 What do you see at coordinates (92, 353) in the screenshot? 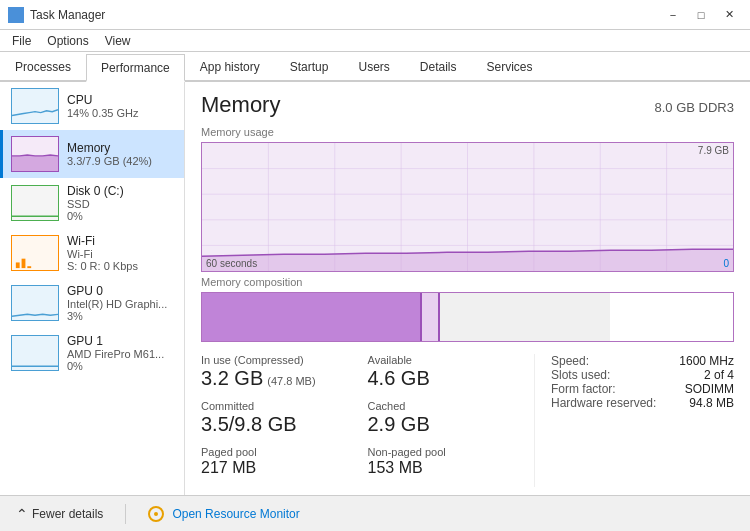
I see `sidebar-item-gpu1: GPU 1 AMD FirePro M61... 0%` at bounding box center [92, 353].